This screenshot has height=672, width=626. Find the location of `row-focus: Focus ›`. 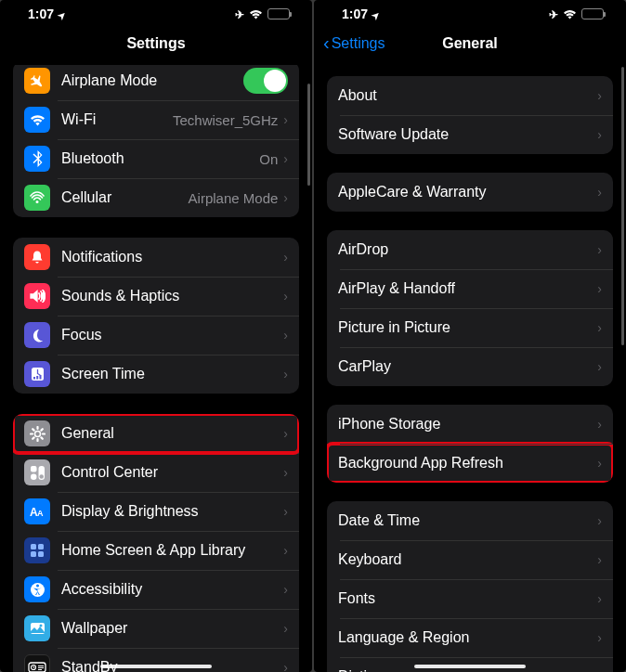

row-focus: Focus › is located at coordinates (156, 335).